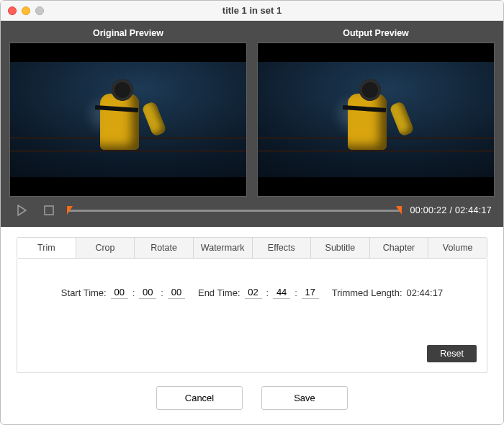 The image size is (504, 425). Describe the element at coordinates (425, 292) in the screenshot. I see `trimmed-length-value: 02:44:17` at that location.